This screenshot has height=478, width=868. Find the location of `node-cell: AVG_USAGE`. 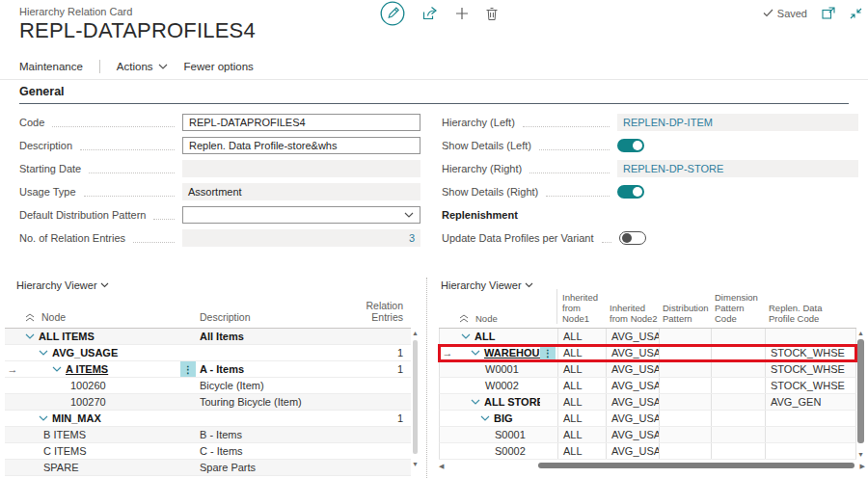

node-cell: AVG_USAGE is located at coordinates (100, 353).